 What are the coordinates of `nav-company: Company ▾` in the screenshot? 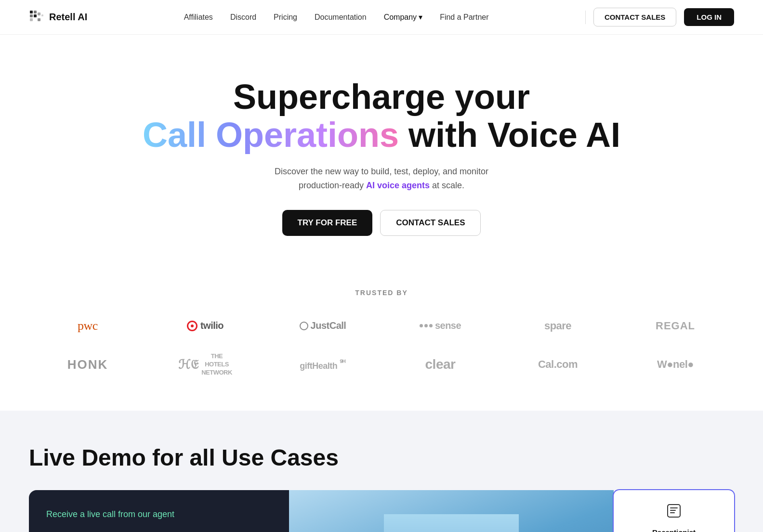 It's located at (403, 17).